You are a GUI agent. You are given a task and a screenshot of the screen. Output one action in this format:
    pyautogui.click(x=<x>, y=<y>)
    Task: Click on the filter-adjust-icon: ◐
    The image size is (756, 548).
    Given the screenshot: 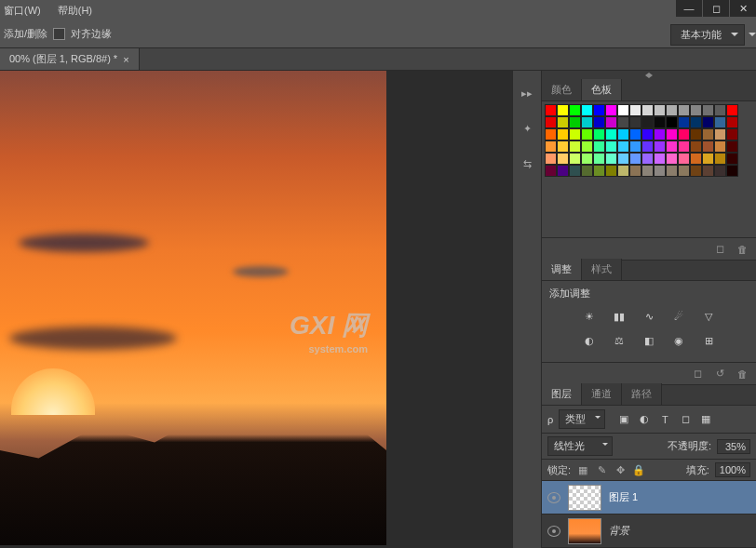 What is the action you would take?
    pyautogui.click(x=644, y=420)
    